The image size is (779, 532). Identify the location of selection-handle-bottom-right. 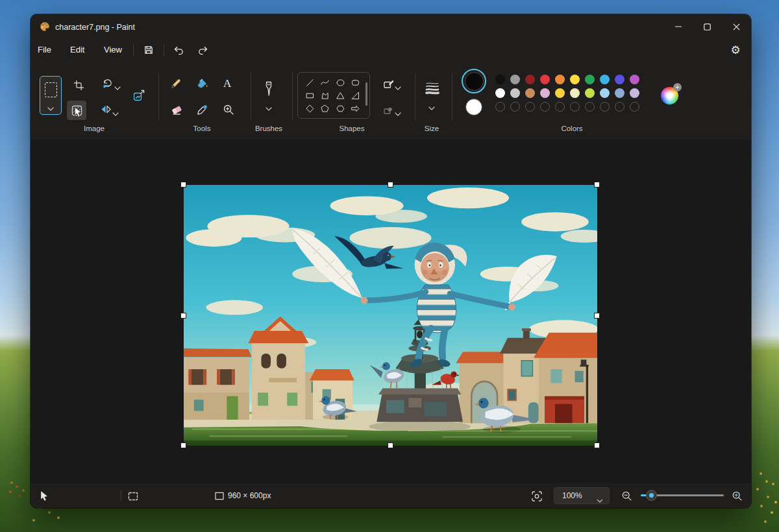
(597, 445).